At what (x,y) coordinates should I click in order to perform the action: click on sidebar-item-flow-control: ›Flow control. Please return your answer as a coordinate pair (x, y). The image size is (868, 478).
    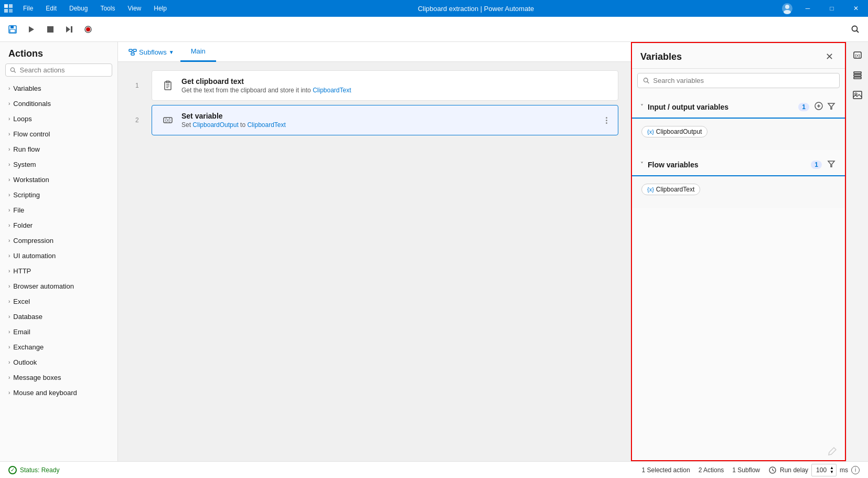
    Looking at the image, I should click on (59, 134).